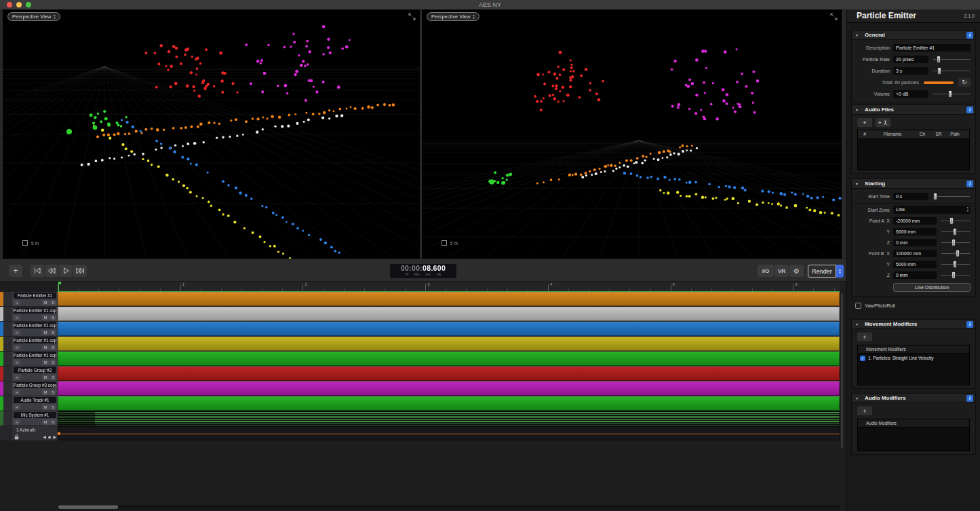 This screenshot has width=980, height=511. Describe the element at coordinates (859, 305) in the screenshot. I see `yaw-pitch-roll-checkbox` at that location.